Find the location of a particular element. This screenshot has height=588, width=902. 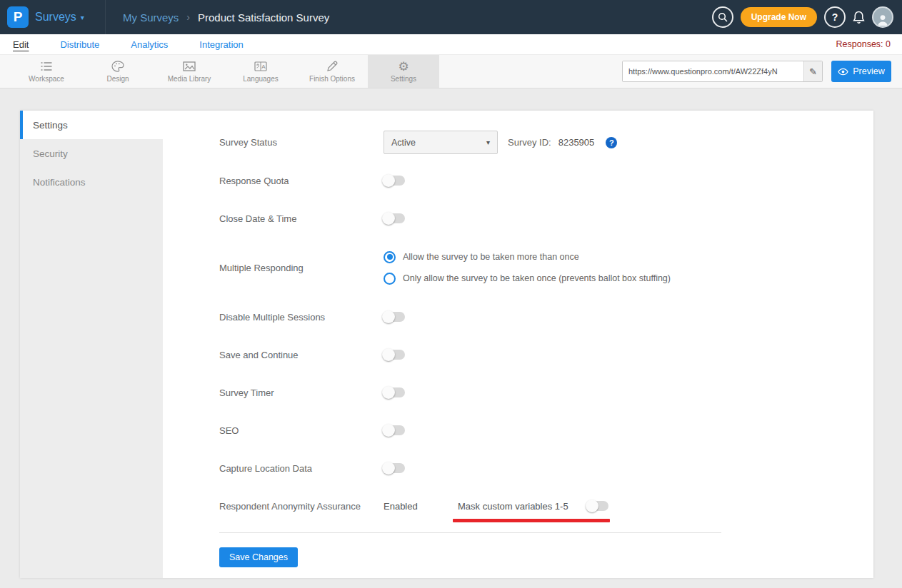

sidebar-item-security: Security is located at coordinates (91, 153).